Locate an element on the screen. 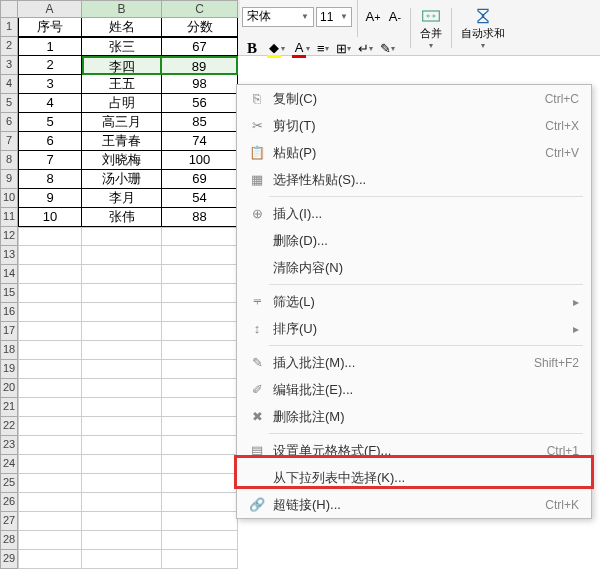  cell: 占明 is located at coordinates (122, 104).